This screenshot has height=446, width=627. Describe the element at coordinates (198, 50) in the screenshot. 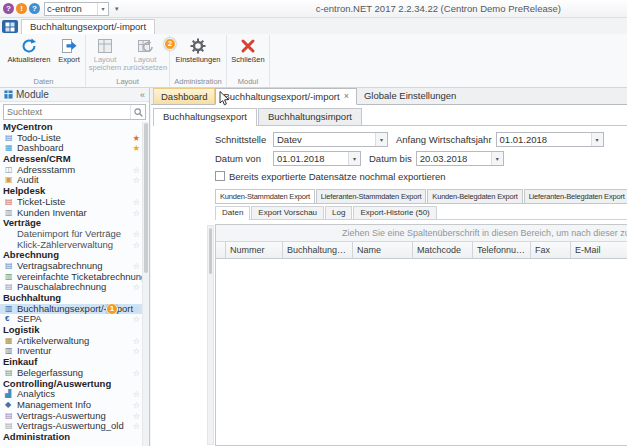

I see `einstellungen-button: Einstellungen` at that location.